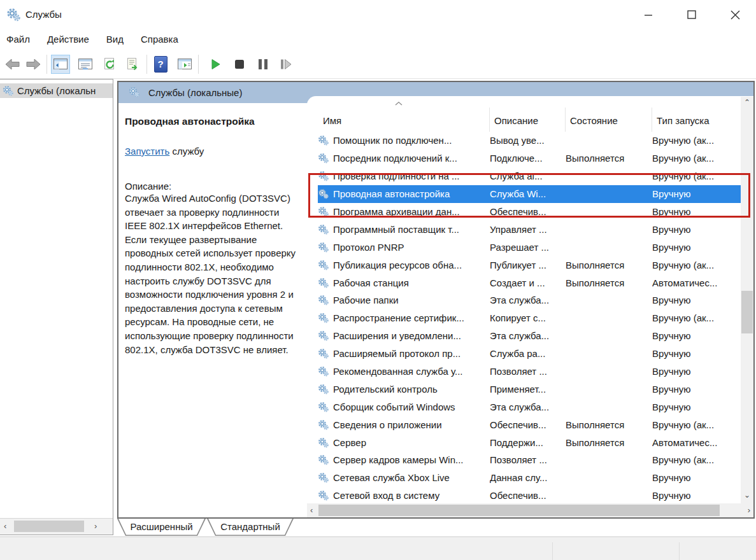  I want to click on start-service-link: Запустить, so click(147, 151).